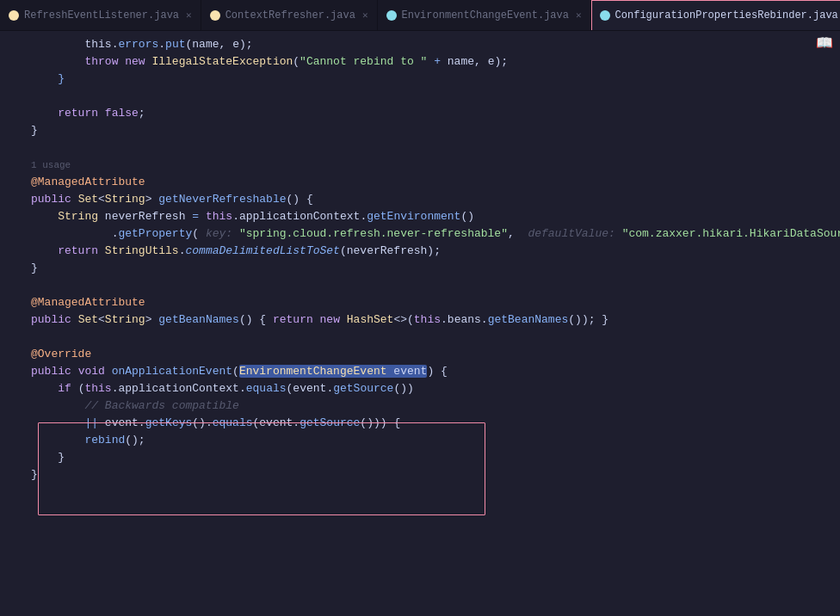 The height and width of the screenshot is (616, 840). What do you see at coordinates (420, 62) in the screenshot?
I see `code-line: throw new IllegalStateException("Cannot …` at bounding box center [420, 62].